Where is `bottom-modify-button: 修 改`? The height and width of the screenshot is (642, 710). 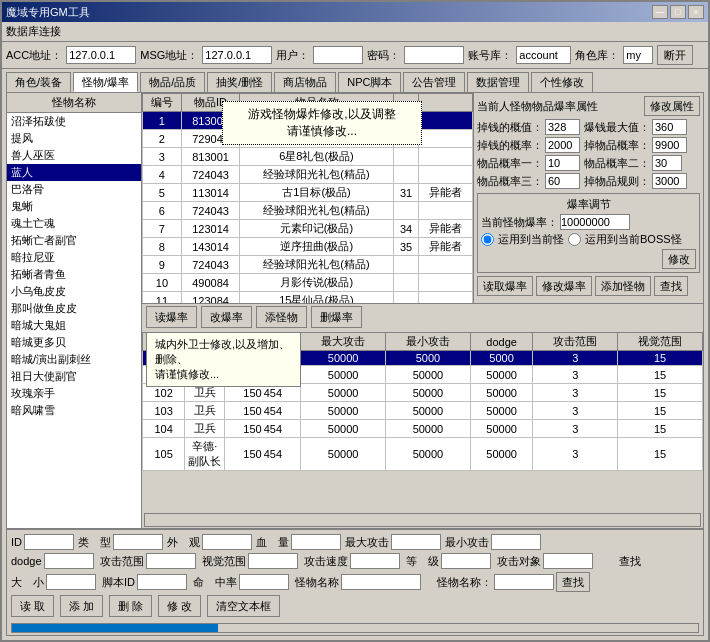 bottom-modify-button: 修 改 is located at coordinates (180, 606).